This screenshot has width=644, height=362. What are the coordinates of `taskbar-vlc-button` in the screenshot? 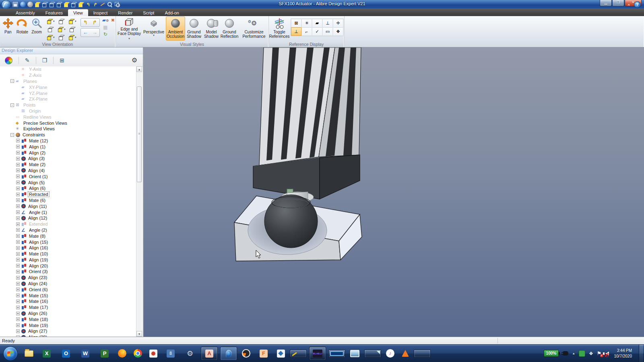 It's located at (405, 353).